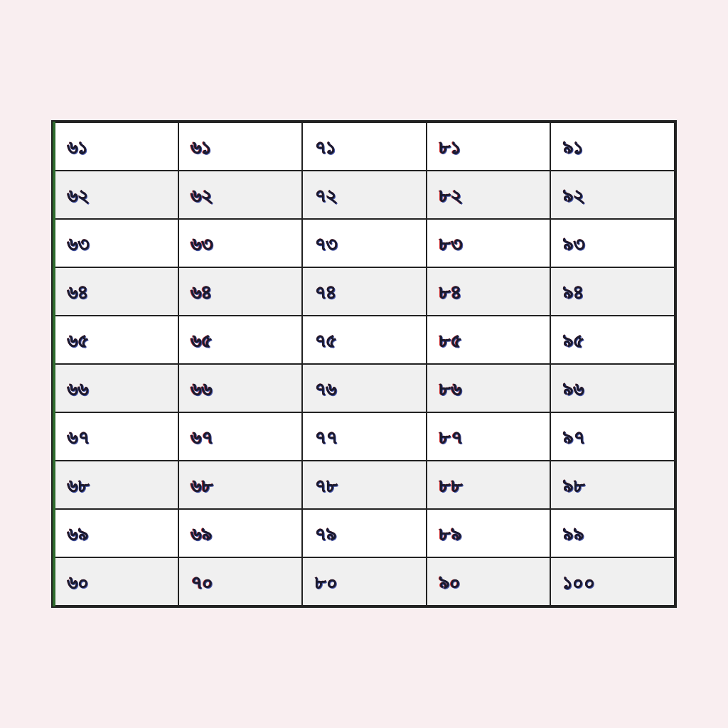 The height and width of the screenshot is (728, 728). Describe the element at coordinates (489, 485) in the screenshot. I see `table-cell: ৮৮` at that location.